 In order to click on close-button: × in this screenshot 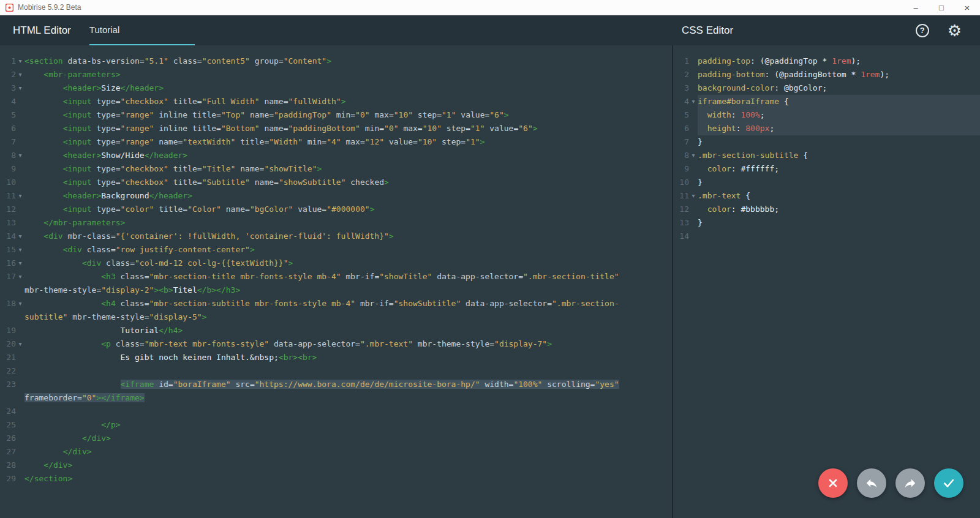, I will do `click(967, 7)`.